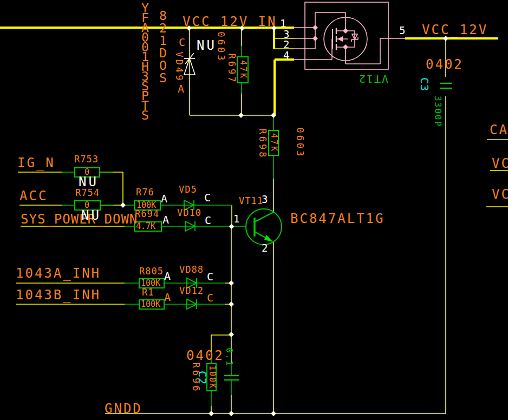 The image size is (508, 420). I want to click on refdes-vd49: VD49, so click(179, 67).